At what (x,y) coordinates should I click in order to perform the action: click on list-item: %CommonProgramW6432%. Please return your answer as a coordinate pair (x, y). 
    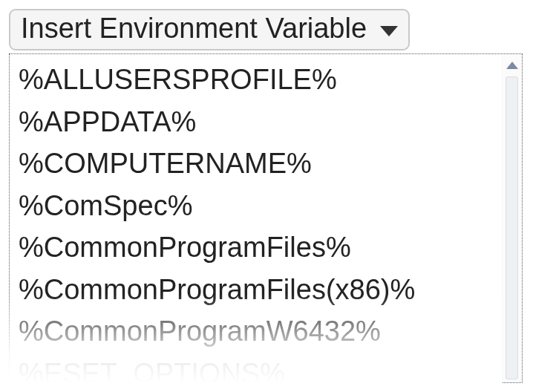
    Looking at the image, I should click on (255, 331).